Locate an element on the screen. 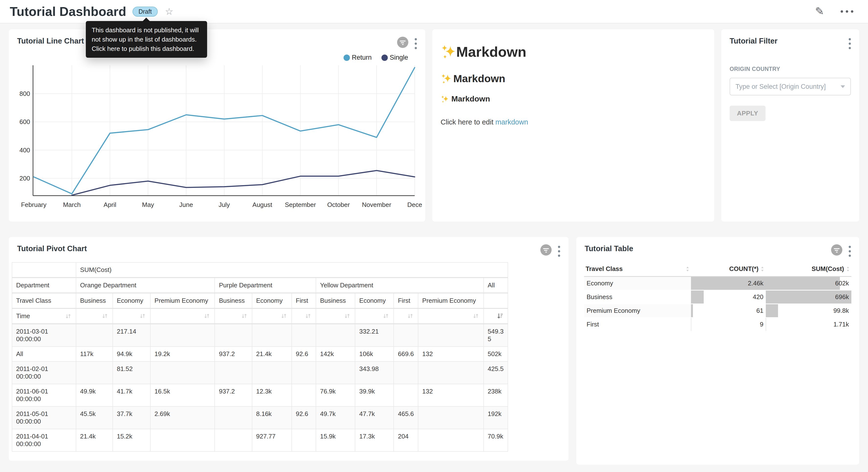 Image resolution: width=868 pixels, height=472 pixels. select-placeholder: Type or Select [Origin Country] is located at coordinates (788, 87).